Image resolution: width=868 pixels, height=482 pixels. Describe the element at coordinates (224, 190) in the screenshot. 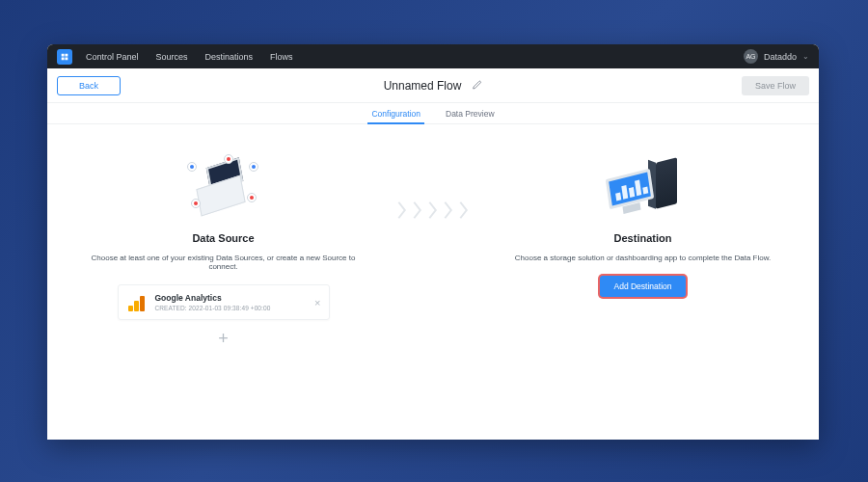

I see `source-illustration` at that location.